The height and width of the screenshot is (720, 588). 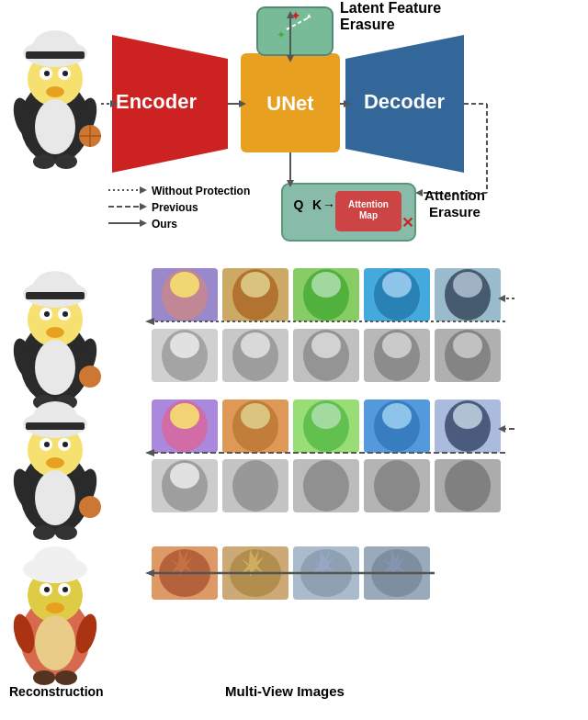 I want to click on unet-label: UNet, so click(x=290, y=103).